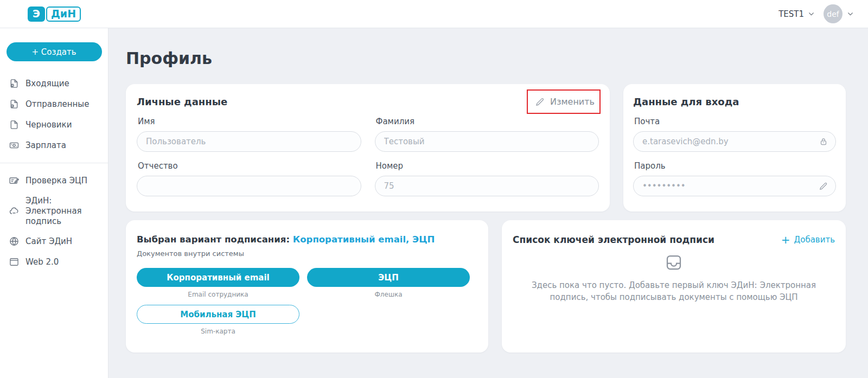  Describe the element at coordinates (833, 14) in the screenshot. I see `avatar: def` at that location.